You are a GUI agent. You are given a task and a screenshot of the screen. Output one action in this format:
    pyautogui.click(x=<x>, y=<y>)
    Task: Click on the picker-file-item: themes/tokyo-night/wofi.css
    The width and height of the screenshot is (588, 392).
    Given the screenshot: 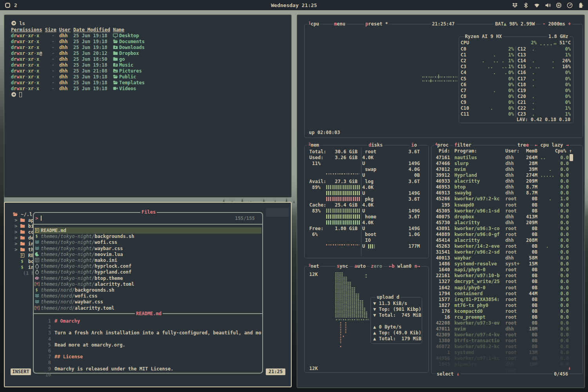 What is the action you would take?
    pyautogui.click(x=76, y=242)
    